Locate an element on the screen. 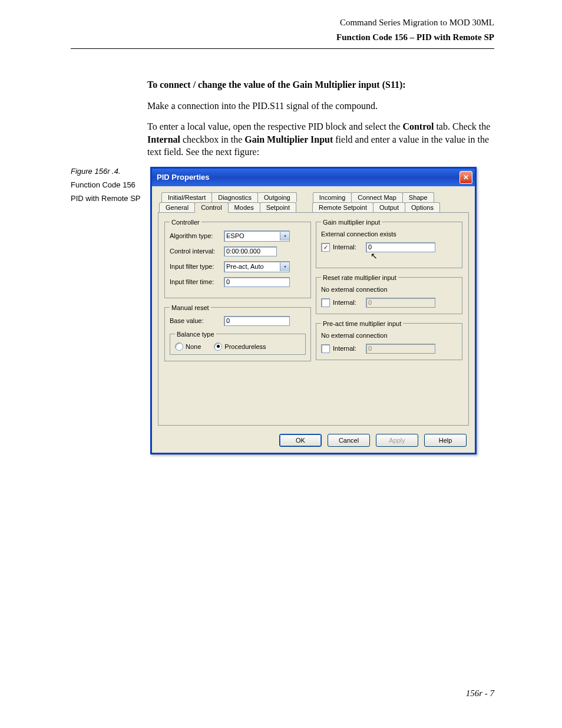 This screenshot has height=728, width=562. manual-reset-group: Manual reset Base value: Balance type is located at coordinates (238, 332).